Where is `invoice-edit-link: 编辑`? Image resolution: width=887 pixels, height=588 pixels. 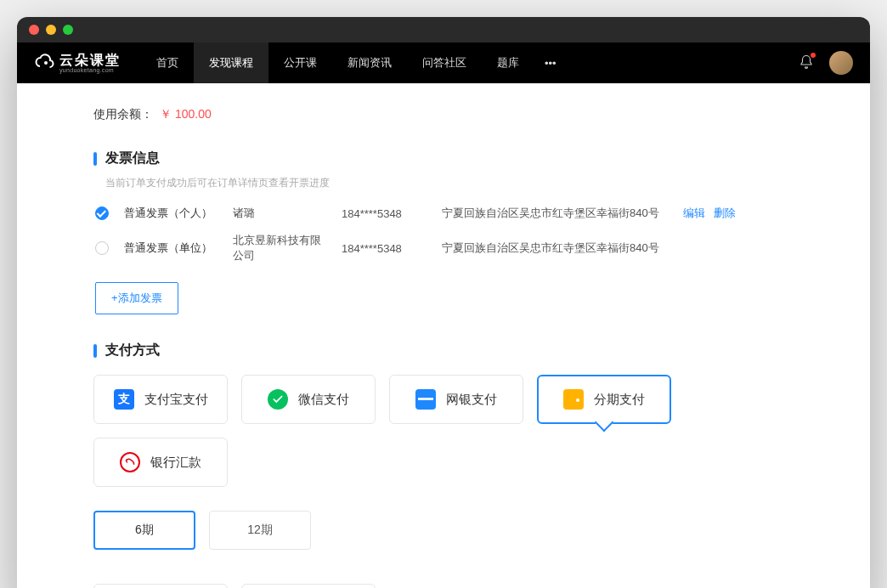 invoice-edit-link: 编辑 is located at coordinates (694, 213).